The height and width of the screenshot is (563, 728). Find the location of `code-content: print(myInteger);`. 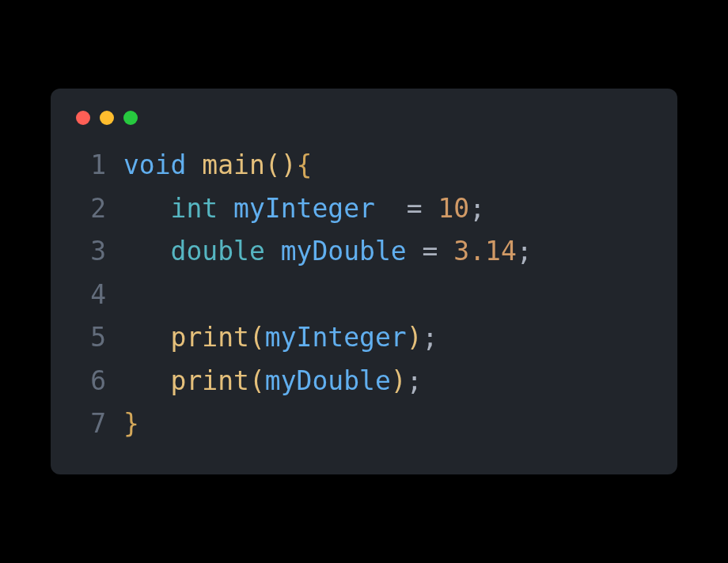

code-content: print(myInteger); is located at coordinates (280, 338).